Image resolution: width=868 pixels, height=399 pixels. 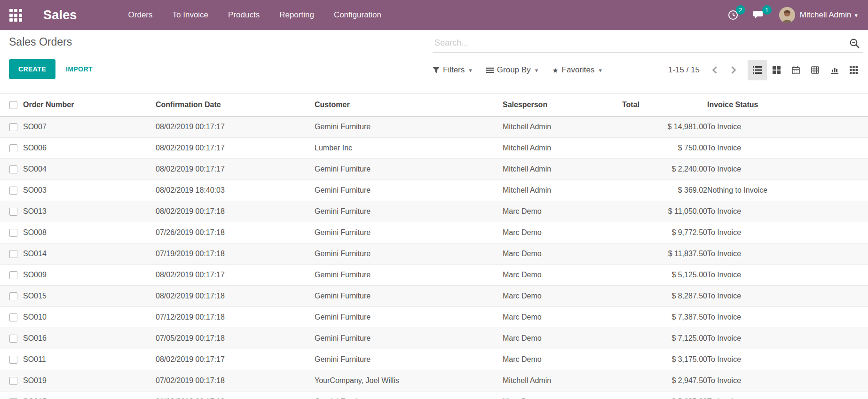 What do you see at coordinates (434, 395) in the screenshot?
I see `table-row: SO017 01/02/2019 00:17:18 Gemini Furnitu…` at bounding box center [434, 395].